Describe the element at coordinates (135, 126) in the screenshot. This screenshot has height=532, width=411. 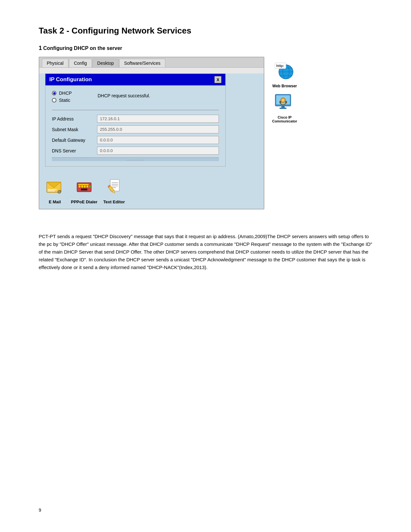
I see `ip-config-body: DHCP Static DHCP request successful.` at that location.